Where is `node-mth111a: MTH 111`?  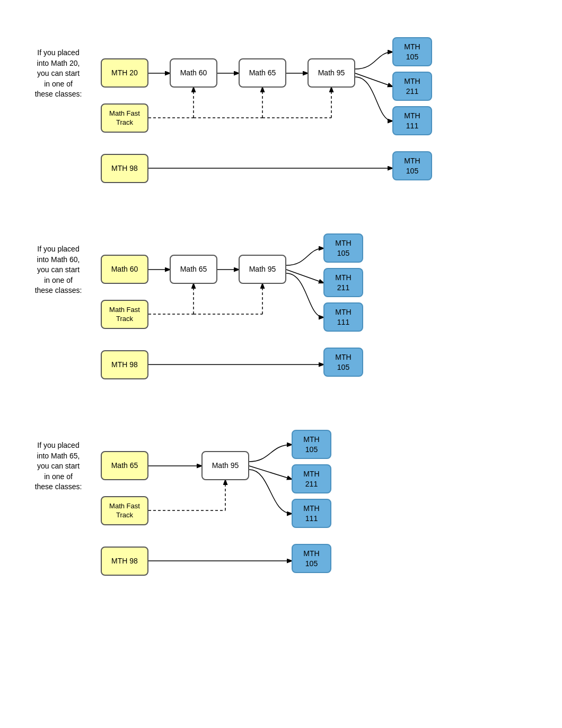
node-mth111a: MTH 111 is located at coordinates (412, 121).